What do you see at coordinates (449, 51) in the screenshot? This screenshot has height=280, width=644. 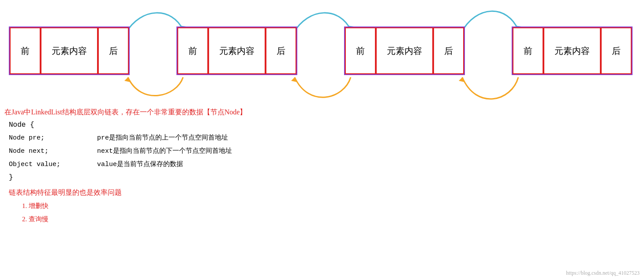 I see `node-3-next: 后` at bounding box center [449, 51].